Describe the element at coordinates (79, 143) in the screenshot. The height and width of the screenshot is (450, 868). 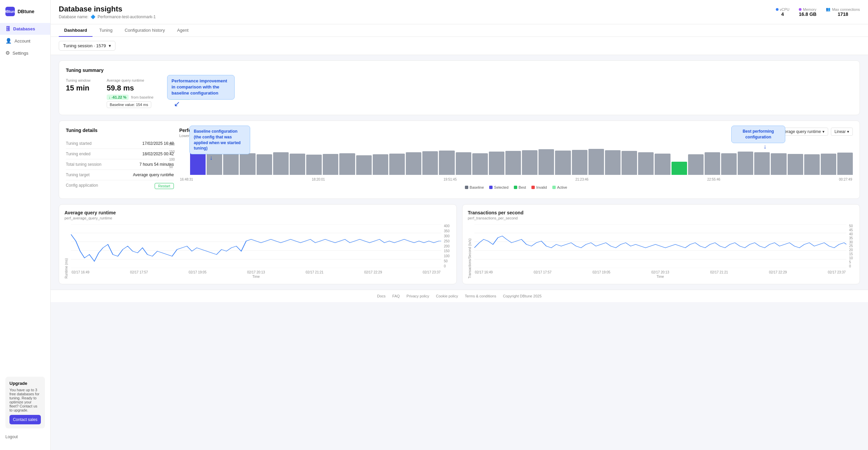
I see `td-label-started: Tuning started` at that location.